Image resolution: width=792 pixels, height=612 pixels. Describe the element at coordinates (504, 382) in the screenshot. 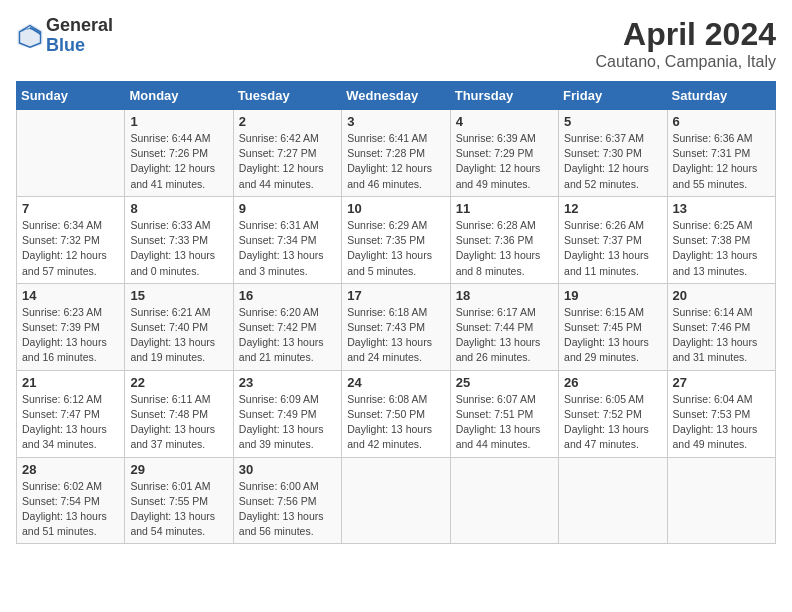

I see `day-number: 25` at that location.